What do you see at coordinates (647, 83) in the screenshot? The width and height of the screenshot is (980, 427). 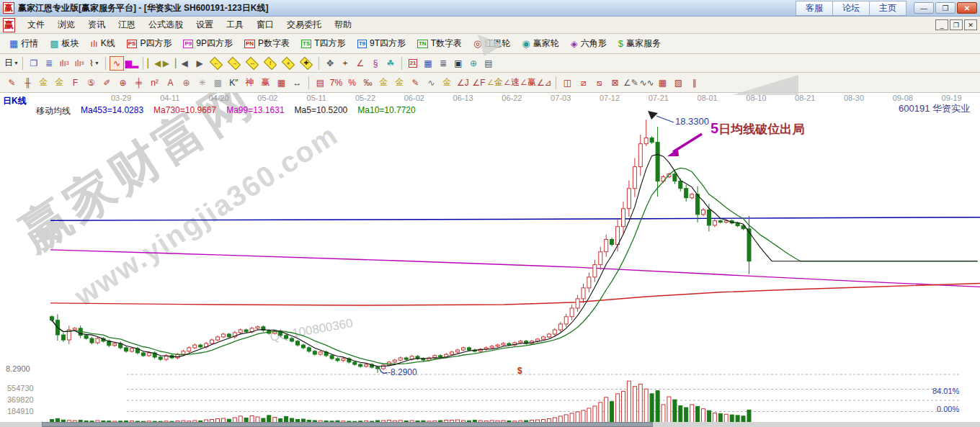 I see `zigzag-icon: ∿∿` at bounding box center [647, 83].